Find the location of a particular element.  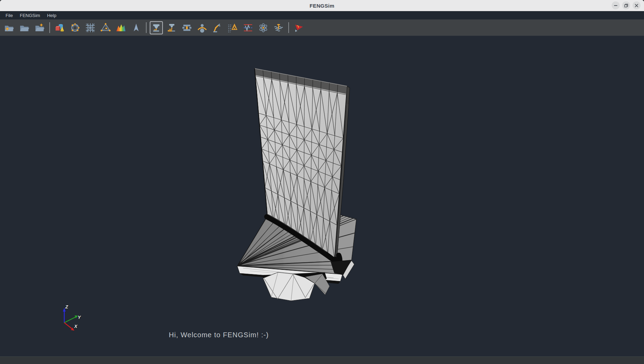

axis-z-label: Z is located at coordinates (67, 307).